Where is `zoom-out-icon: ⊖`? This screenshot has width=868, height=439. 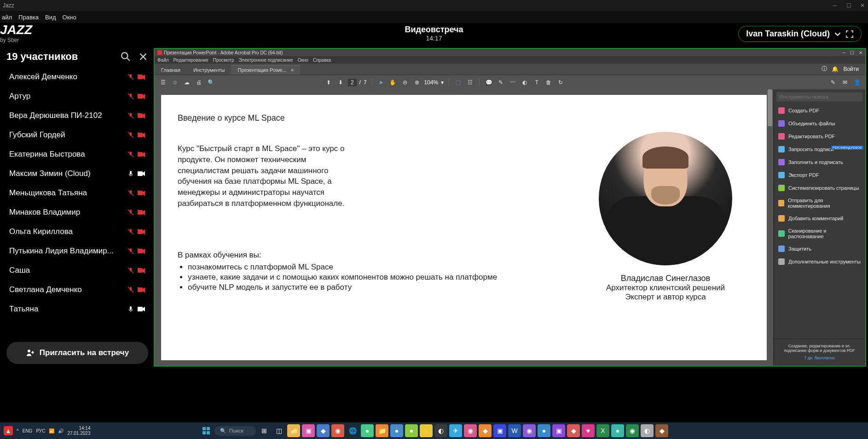 zoom-out-icon: ⊖ is located at coordinates (405, 82).